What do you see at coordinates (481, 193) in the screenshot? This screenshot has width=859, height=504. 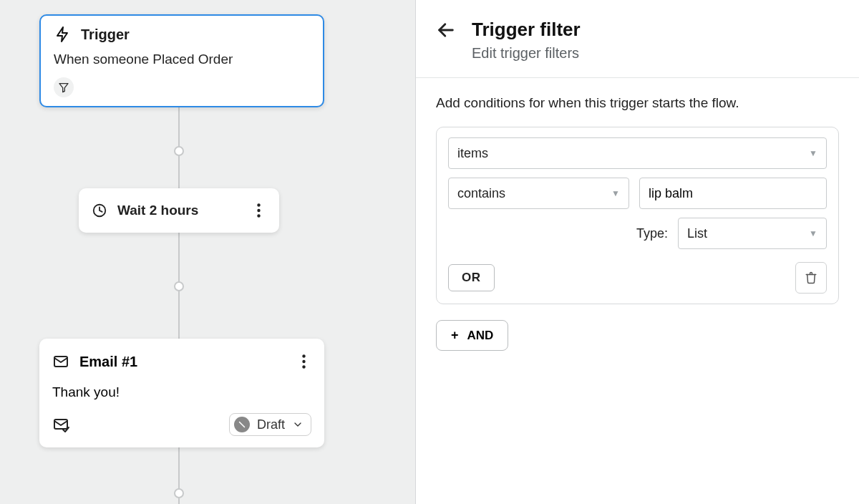 I see `operator-select-value: contains` at bounding box center [481, 193].